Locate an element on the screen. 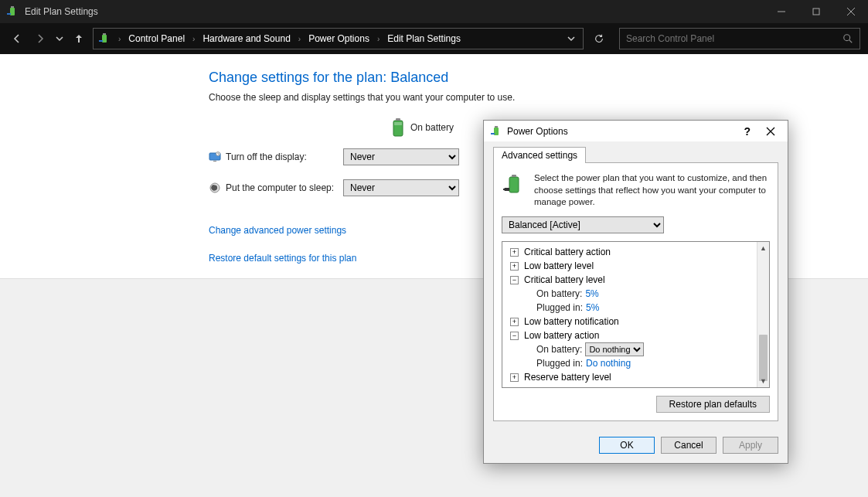  recent-dropdown is located at coordinates (60, 39).